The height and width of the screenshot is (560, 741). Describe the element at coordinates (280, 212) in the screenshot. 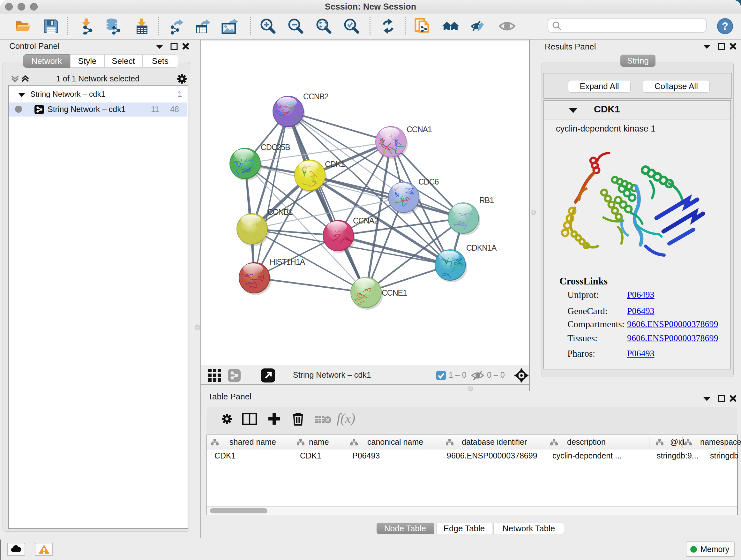

I see `svg-text: CCNB1` at that location.